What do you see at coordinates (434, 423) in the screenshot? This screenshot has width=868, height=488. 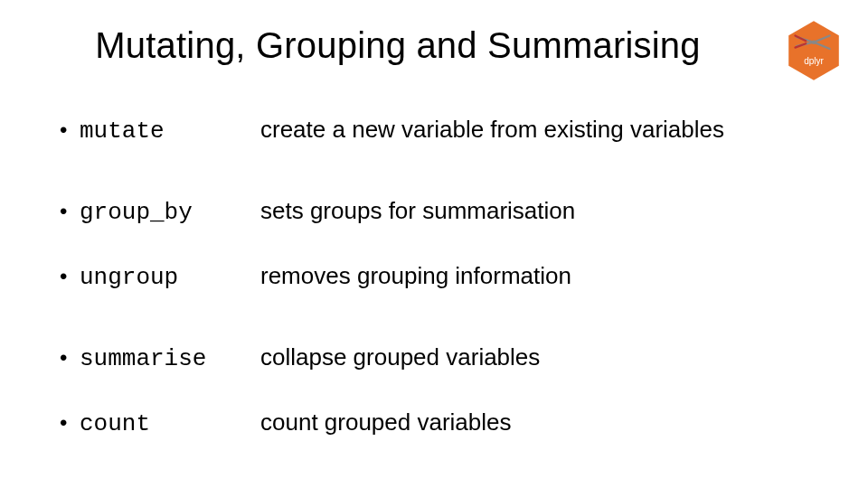 I see `list-item: • count count grouped variables` at bounding box center [434, 423].